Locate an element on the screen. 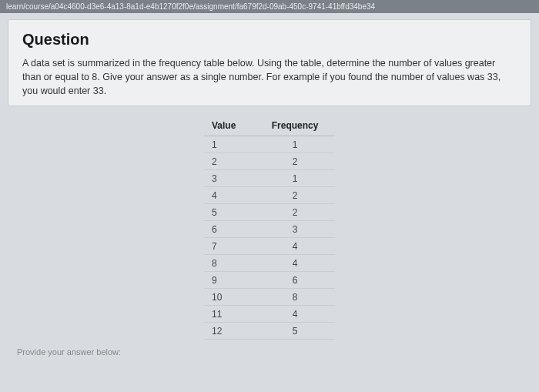 The height and width of the screenshot is (392, 539). table-row: 125 is located at coordinates (270, 331).